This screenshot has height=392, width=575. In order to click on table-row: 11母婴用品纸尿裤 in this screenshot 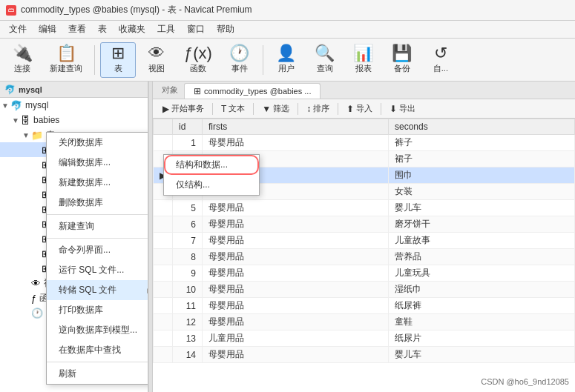, I will do `click(364, 306)`.